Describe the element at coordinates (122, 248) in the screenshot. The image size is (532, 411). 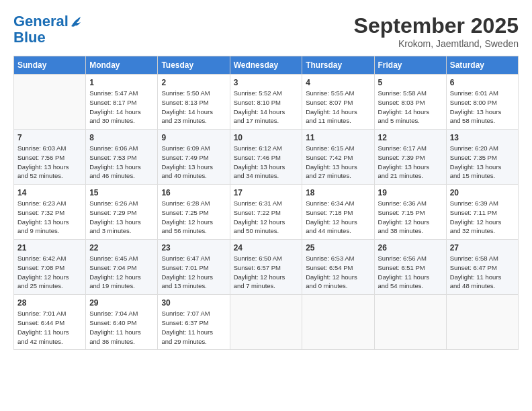
I see `day-number: 22` at that location.